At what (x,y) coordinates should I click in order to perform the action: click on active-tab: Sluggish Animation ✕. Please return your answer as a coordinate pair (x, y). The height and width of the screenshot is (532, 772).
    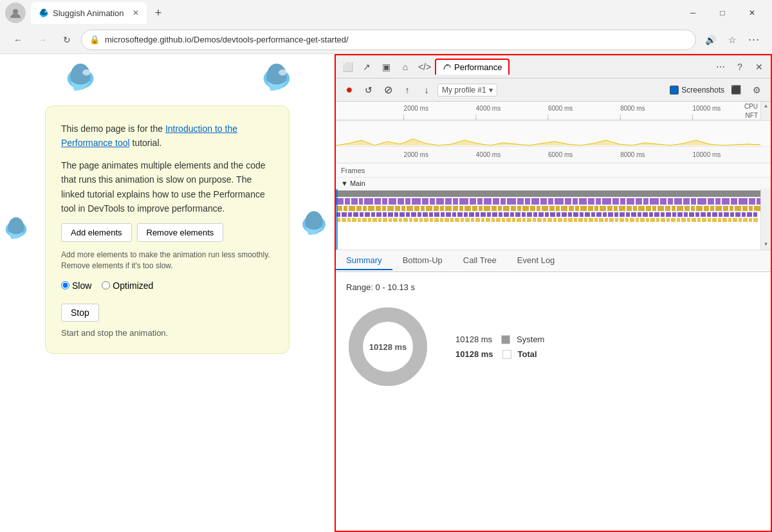
    Looking at the image, I should click on (89, 13).